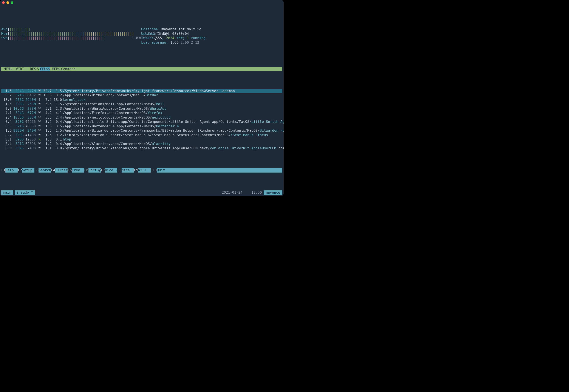 The height and width of the screenshot is (392, 569). Describe the element at coordinates (86, 170) in the screenshot. I see `fkey-F6: F6` at that location.